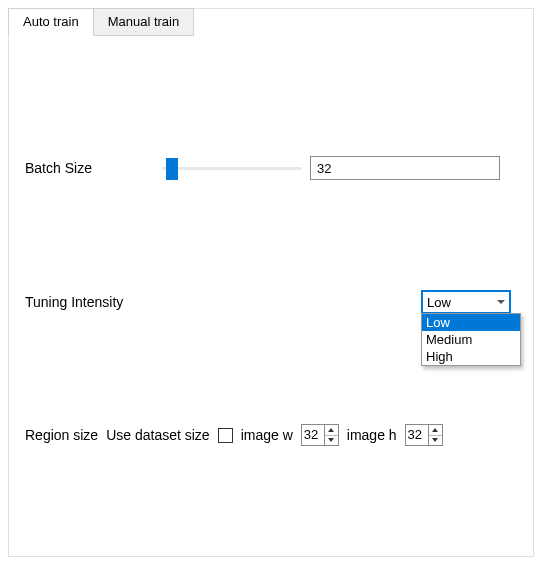  What do you see at coordinates (471, 322) in the screenshot?
I see `dropdown-item-low: Low` at bounding box center [471, 322].